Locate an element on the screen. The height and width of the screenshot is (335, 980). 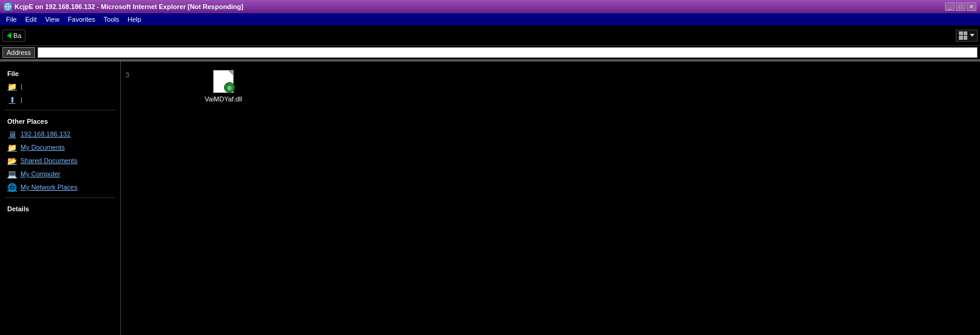
ie-icon is located at coordinates (8, 7).